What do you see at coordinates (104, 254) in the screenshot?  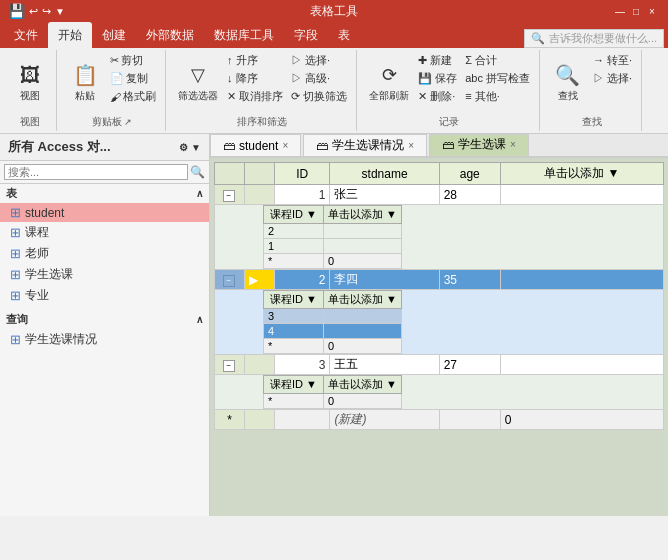 I see `sidebar-item-teacher: ⊞ 老师` at bounding box center [104, 254].